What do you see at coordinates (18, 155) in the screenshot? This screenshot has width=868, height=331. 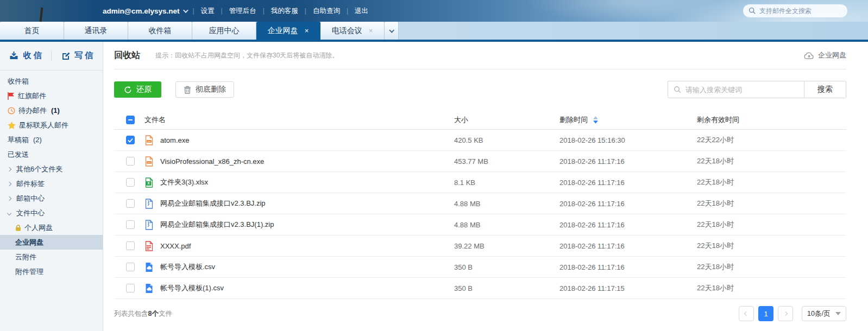 I see `sidebar-item-label: 已发送` at bounding box center [18, 155].